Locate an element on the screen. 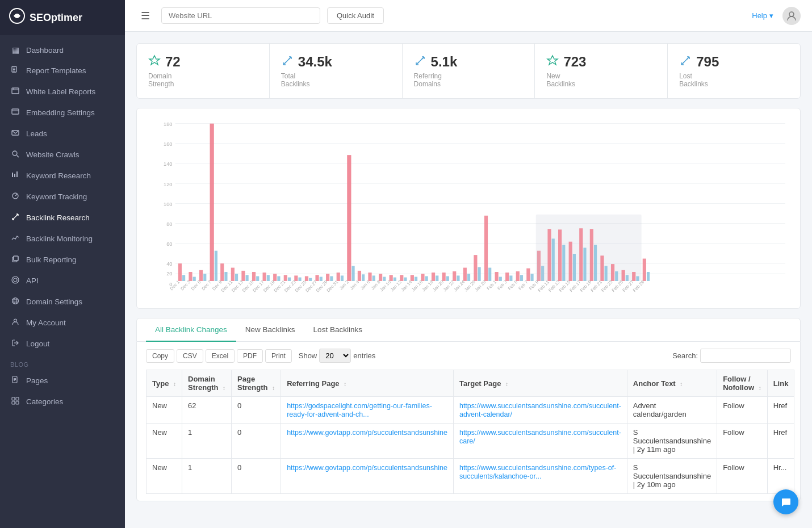 This screenshot has width=812, height=528. sidebar-item-bulk-reporting: Bulk Reporting is located at coordinates (62, 260).